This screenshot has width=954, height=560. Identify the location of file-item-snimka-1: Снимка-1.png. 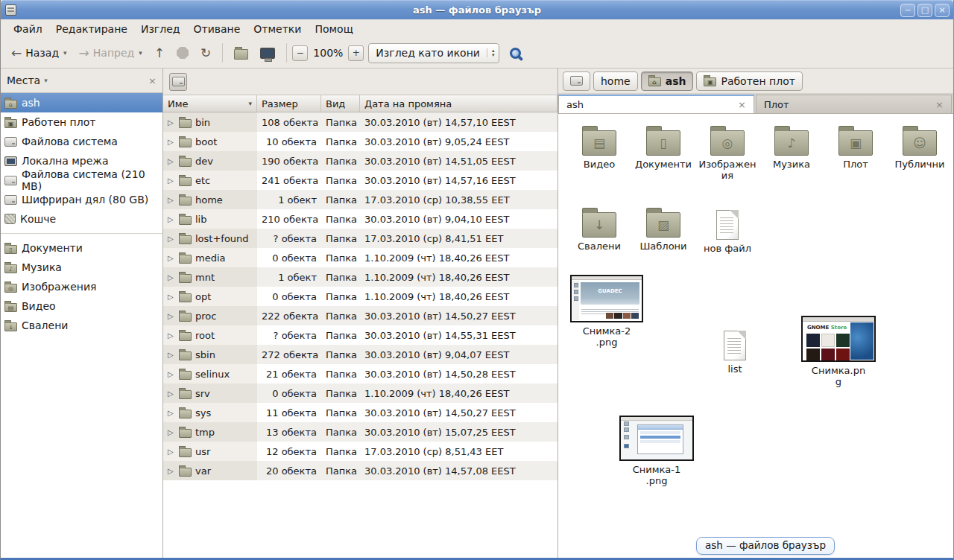
(657, 451).